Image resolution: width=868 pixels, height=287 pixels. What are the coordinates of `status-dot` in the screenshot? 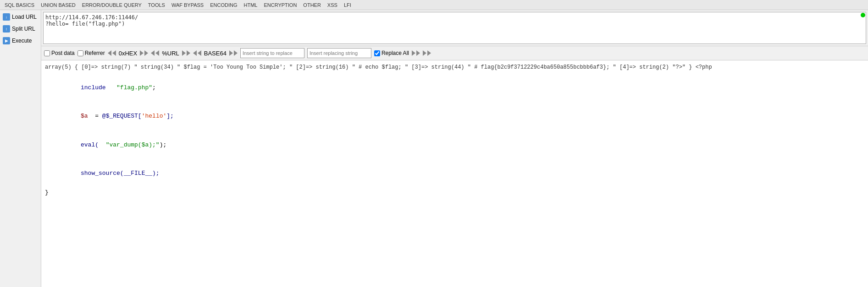 It's located at (863, 15).